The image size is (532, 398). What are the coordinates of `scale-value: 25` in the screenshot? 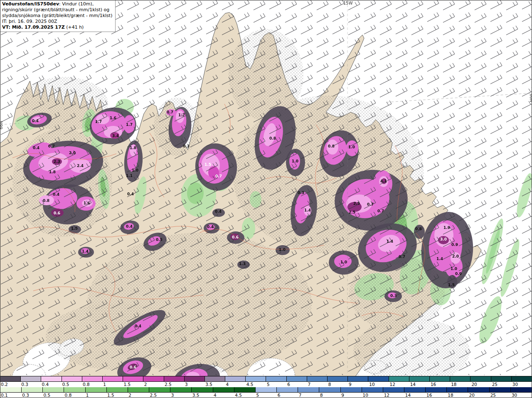 It's located at (500, 396).